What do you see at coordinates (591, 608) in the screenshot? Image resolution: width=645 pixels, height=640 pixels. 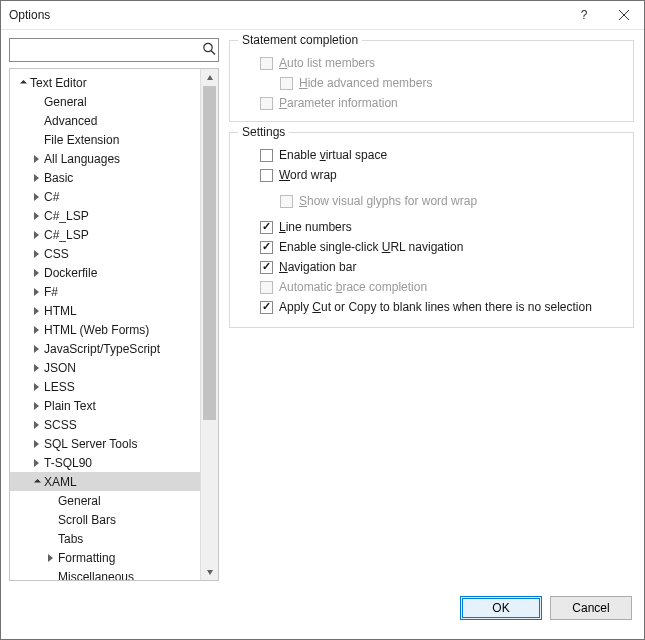 I see `cancel-button: Cancel` at bounding box center [591, 608].